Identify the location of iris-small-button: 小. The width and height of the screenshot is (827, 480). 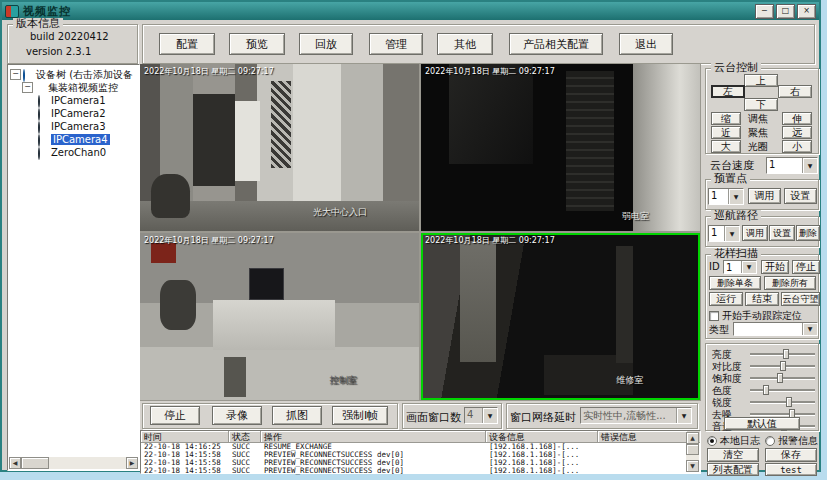
(797, 146).